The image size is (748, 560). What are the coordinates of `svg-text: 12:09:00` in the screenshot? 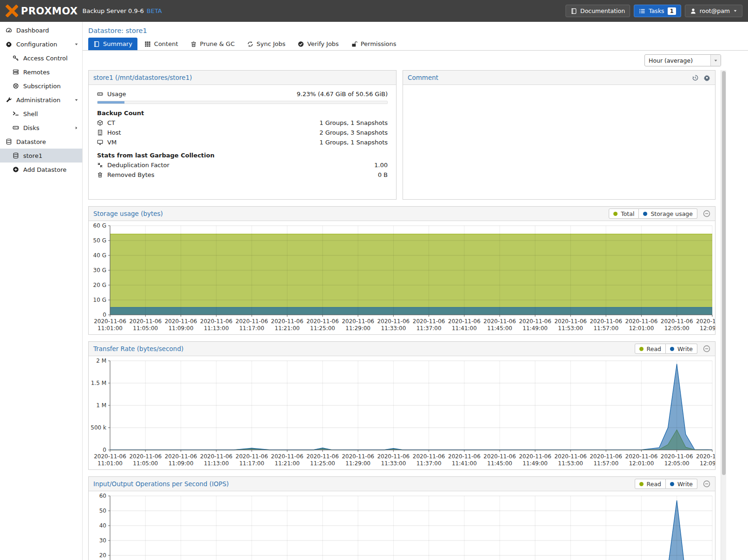 It's located at (708, 328).